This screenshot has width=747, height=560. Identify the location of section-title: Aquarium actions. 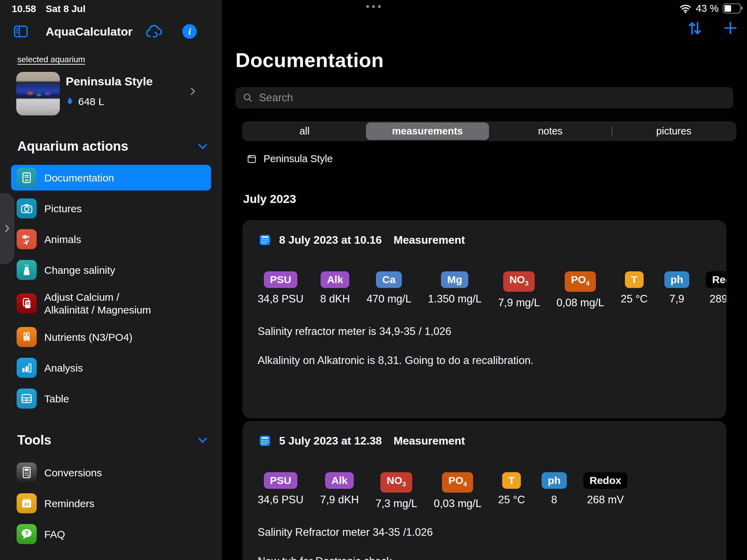
(73, 147).